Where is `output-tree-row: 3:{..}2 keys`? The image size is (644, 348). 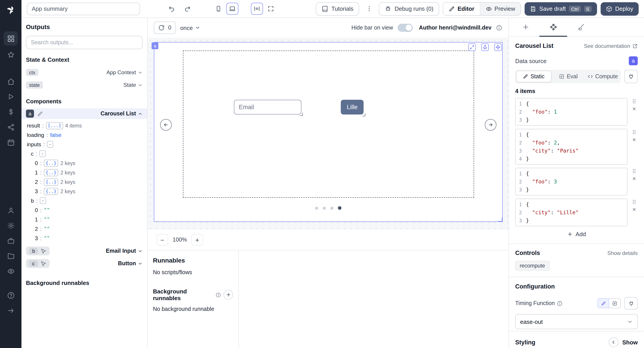 output-tree-row: 3:{..}2 keys is located at coordinates (84, 191).